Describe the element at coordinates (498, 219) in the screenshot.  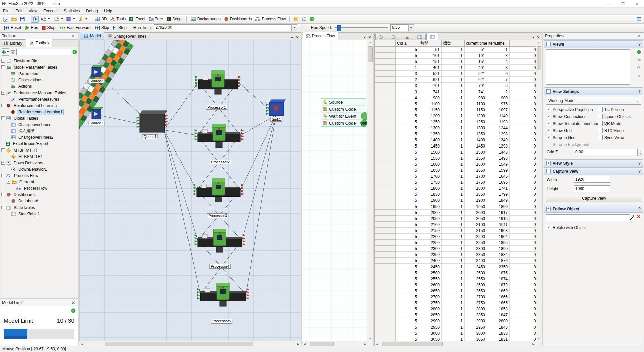
I see `table-cell: 1915` at that location.